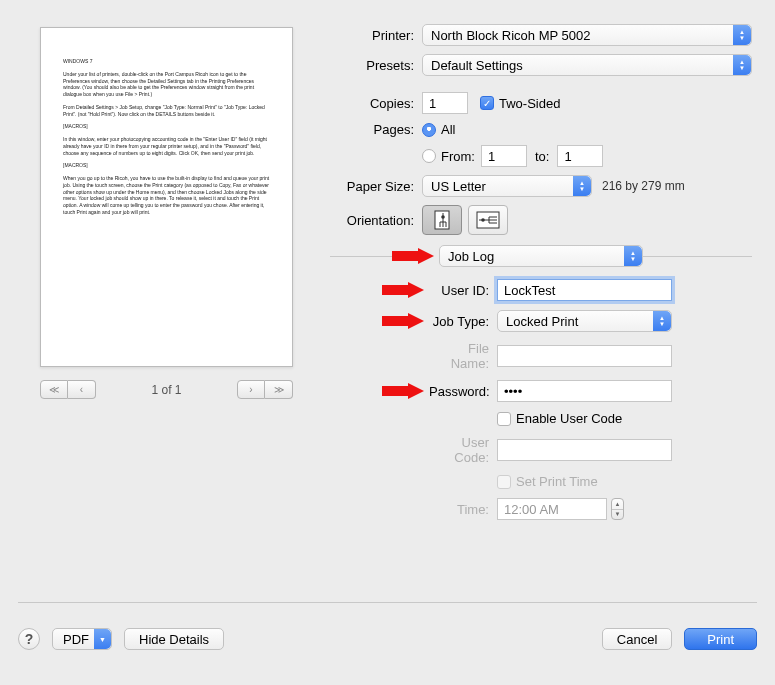  What do you see at coordinates (376, 220) in the screenshot?
I see `orientation-label: Orientation:` at bounding box center [376, 220].